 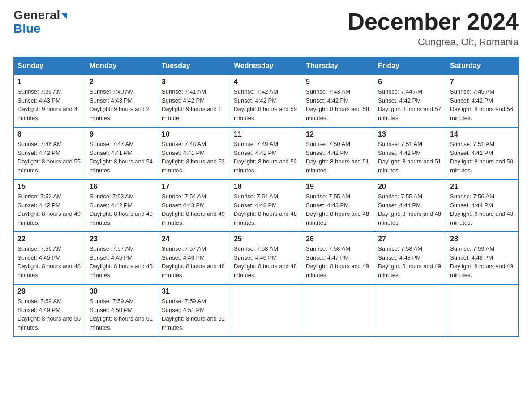 What do you see at coordinates (40, 22) in the screenshot?
I see `logo: General Blue` at bounding box center [40, 22].